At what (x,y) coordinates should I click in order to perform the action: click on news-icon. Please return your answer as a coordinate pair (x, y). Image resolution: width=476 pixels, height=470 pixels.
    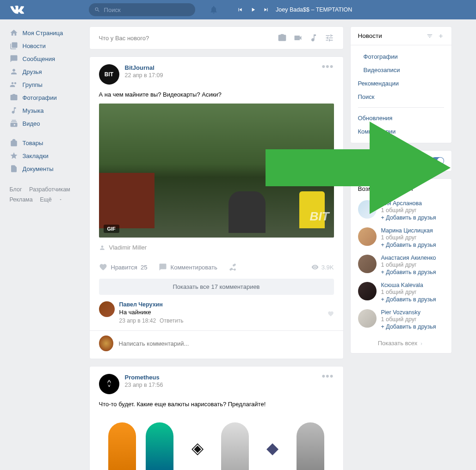
    Looking at the image, I should click on (14, 46).